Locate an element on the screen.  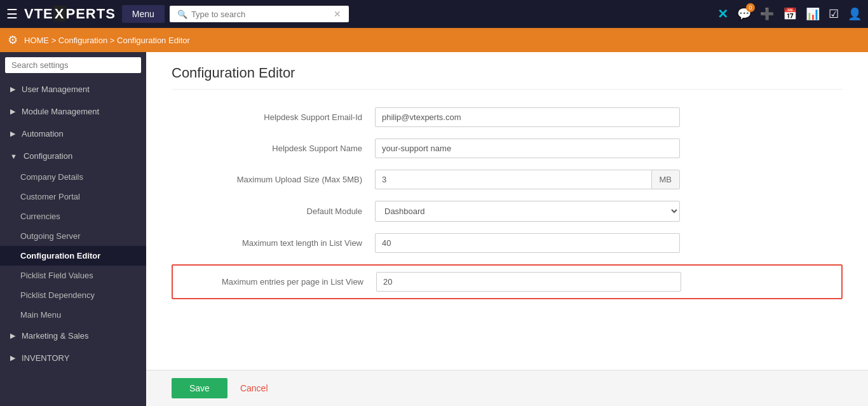
x-icon: ✕ is located at coordinates (723, 14).